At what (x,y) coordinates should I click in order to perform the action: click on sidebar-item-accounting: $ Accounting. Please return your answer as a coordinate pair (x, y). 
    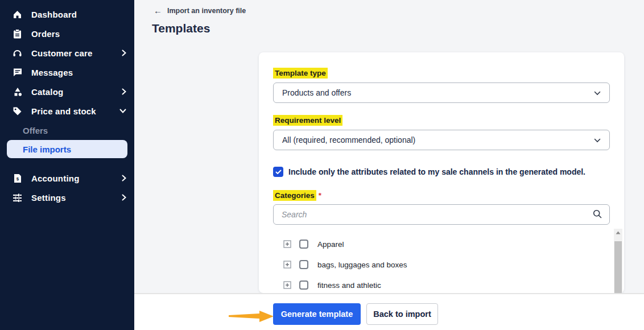
    Looking at the image, I should click on (67, 178).